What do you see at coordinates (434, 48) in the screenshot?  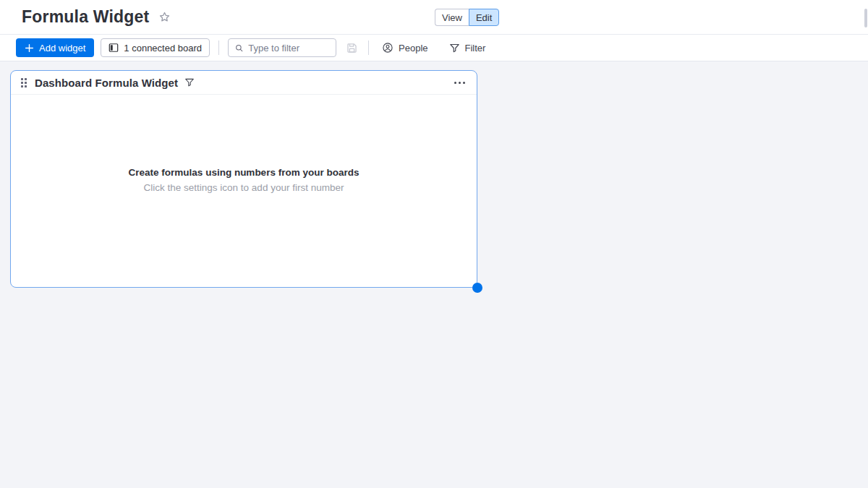 I see `dashboard-toolbar: Add widget 1 connected board` at bounding box center [434, 48].